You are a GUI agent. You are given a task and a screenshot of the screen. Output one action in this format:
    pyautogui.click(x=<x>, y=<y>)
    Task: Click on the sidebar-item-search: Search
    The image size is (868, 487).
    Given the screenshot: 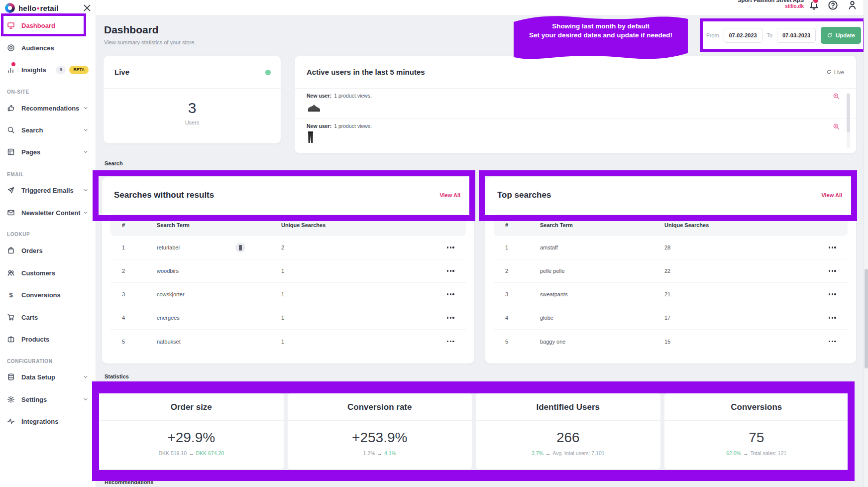 What is the action you would take?
    pyautogui.click(x=48, y=130)
    